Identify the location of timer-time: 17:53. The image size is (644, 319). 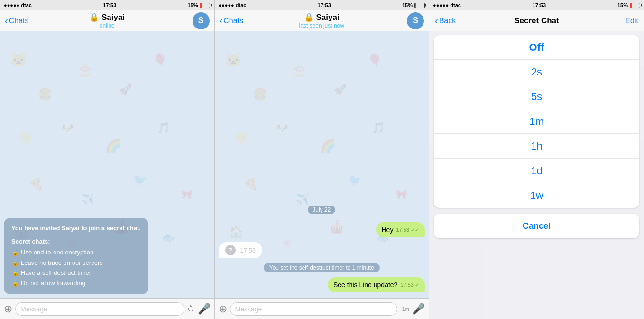
(248, 251).